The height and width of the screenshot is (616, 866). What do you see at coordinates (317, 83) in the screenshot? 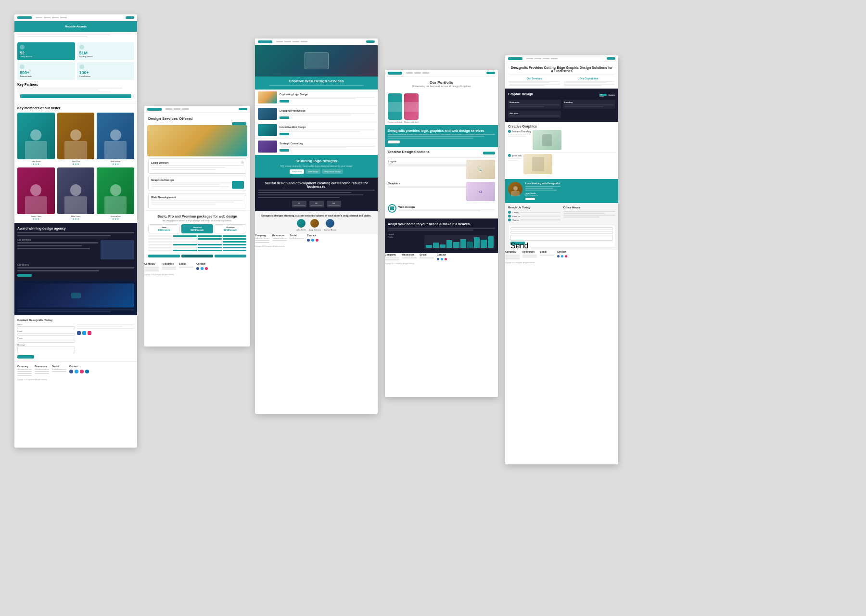
I see `card3-hero-title-bar: Creative Web Design Services` at bounding box center [317, 83].